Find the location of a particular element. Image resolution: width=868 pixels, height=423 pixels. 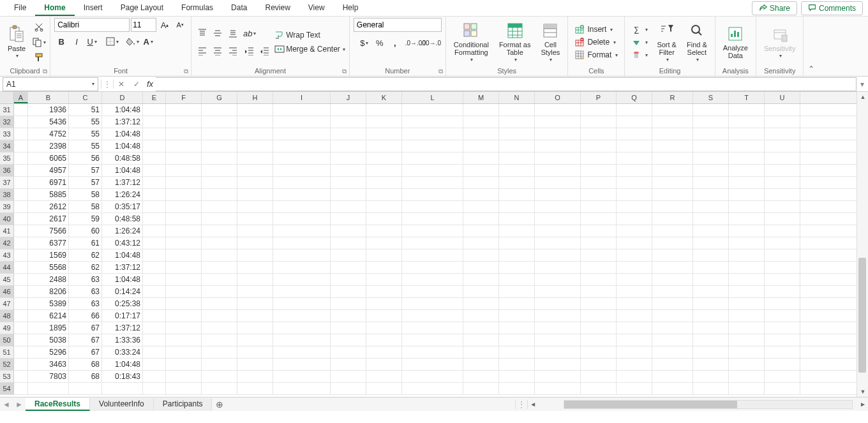

align-middle-button is located at coordinates (218, 33).